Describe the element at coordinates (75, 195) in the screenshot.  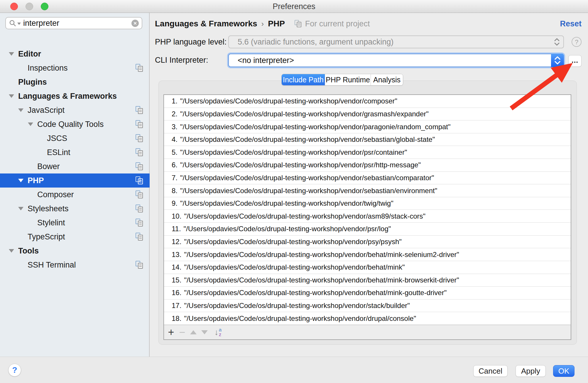
I see `sidebar-item-composer: Composer` at that location.